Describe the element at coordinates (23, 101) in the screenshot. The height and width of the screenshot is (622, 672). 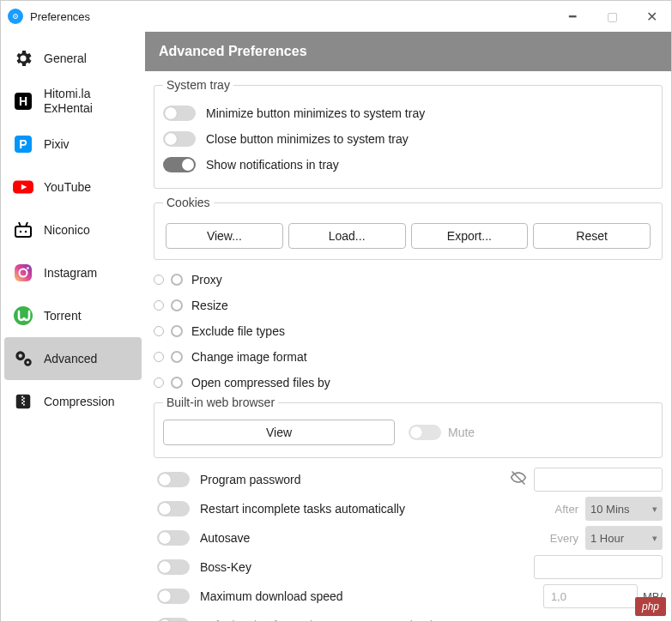
I see `hitomi-icon: H` at that location.